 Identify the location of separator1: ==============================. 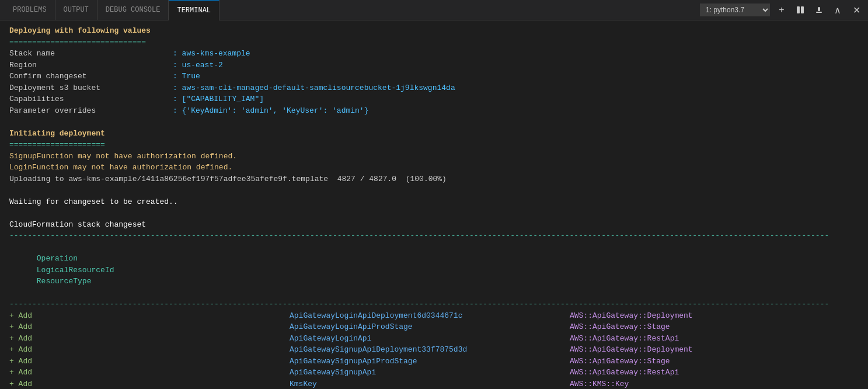
(434, 43).